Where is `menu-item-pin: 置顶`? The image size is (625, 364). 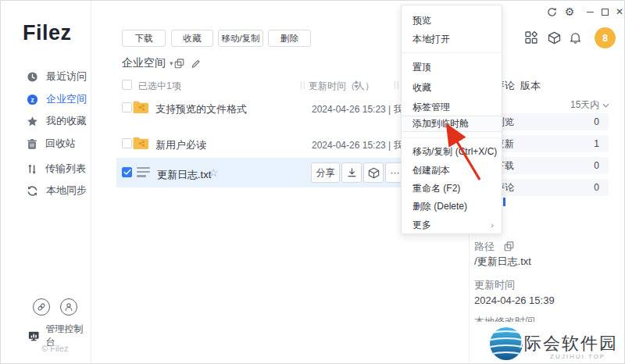
menu-item-pin: 置顶 is located at coordinates (452, 67).